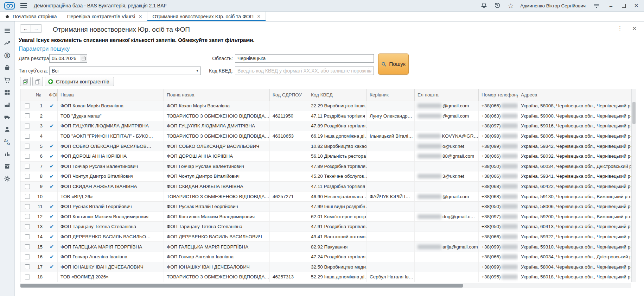 The image size is (644, 296). Describe the element at coordinates (217, 95) in the screenshot. I see `column-header-full-name: Повна назва` at that location.